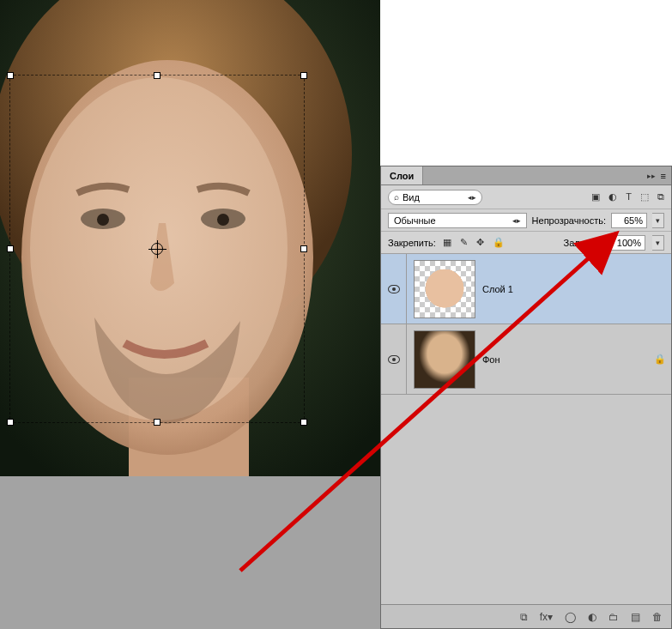  I want to click on delete-layer-icon: 🗑, so click(657, 617).